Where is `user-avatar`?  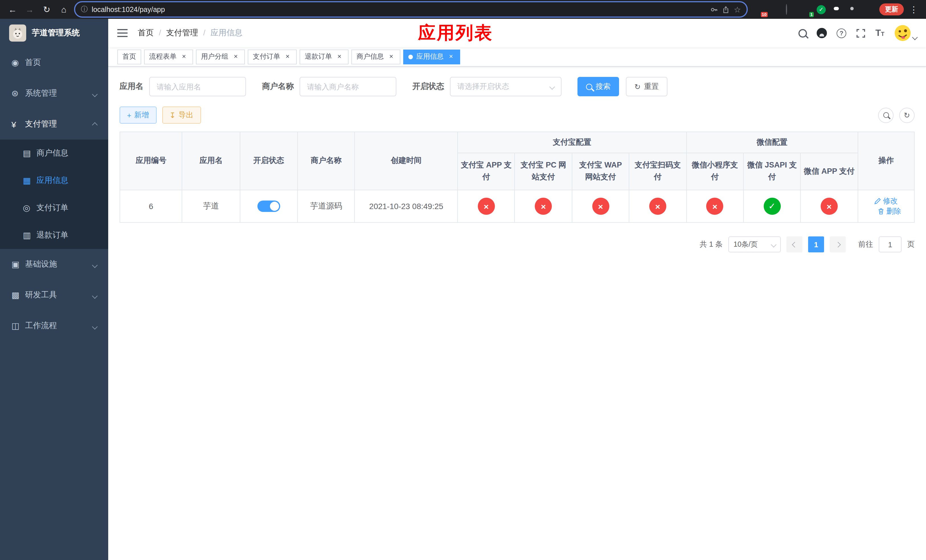
user-avatar is located at coordinates (906, 33).